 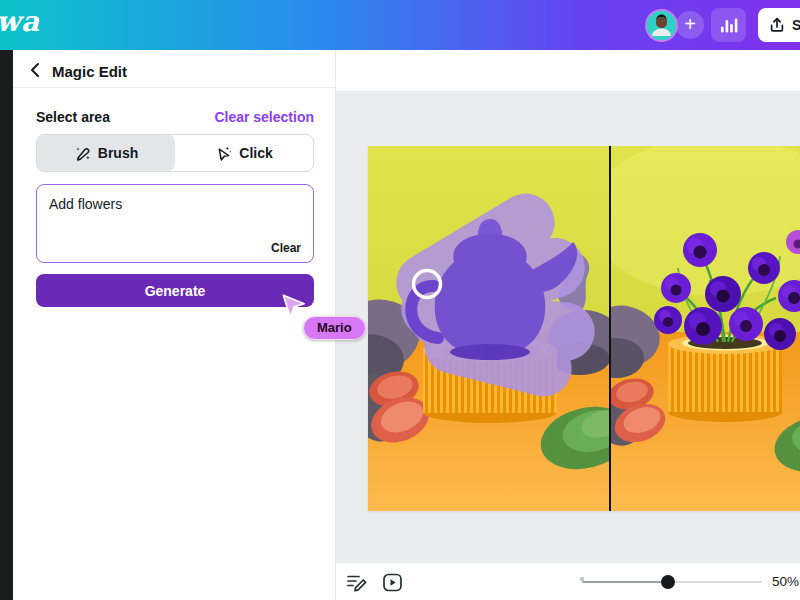 What do you see at coordinates (175, 290) in the screenshot?
I see `generate-button: Generate` at bounding box center [175, 290].